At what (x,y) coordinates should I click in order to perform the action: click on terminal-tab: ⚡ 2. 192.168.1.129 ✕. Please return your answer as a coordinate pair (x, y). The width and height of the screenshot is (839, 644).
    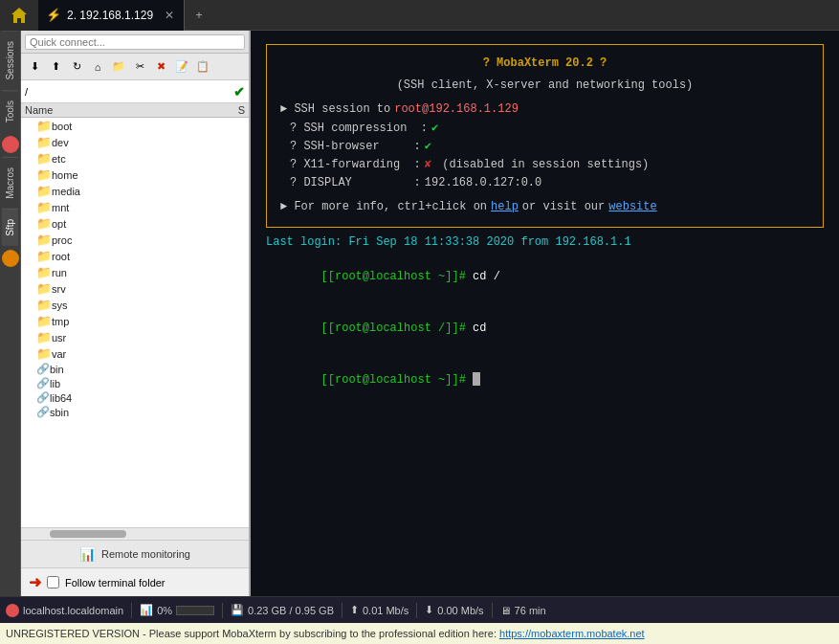
    Looking at the image, I should click on (111, 15).